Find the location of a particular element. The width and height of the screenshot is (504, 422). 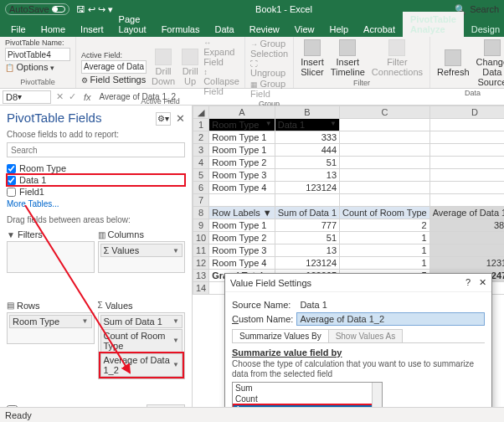

insert-slicer-button: Insert Slicer is located at coordinates (312, 59).